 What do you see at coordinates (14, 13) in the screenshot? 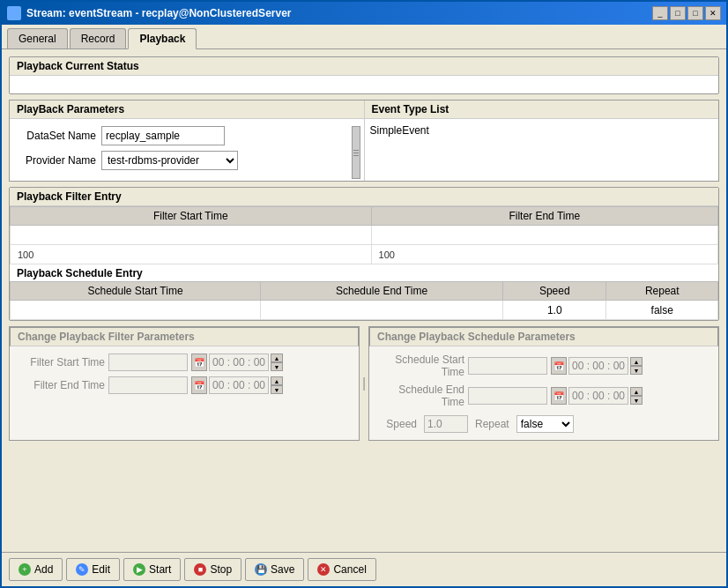
I see `app-icon` at bounding box center [14, 13].